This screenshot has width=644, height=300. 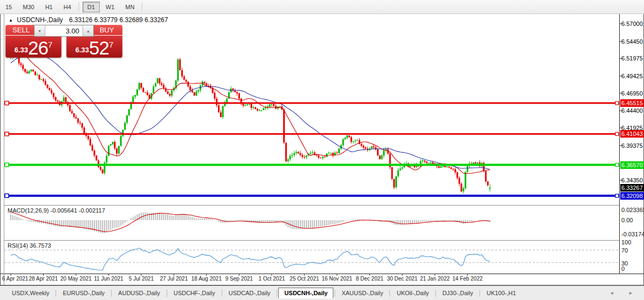 What do you see at coordinates (91, 7) in the screenshot?
I see `timeframe-button-d1: D1` at bounding box center [91, 7].